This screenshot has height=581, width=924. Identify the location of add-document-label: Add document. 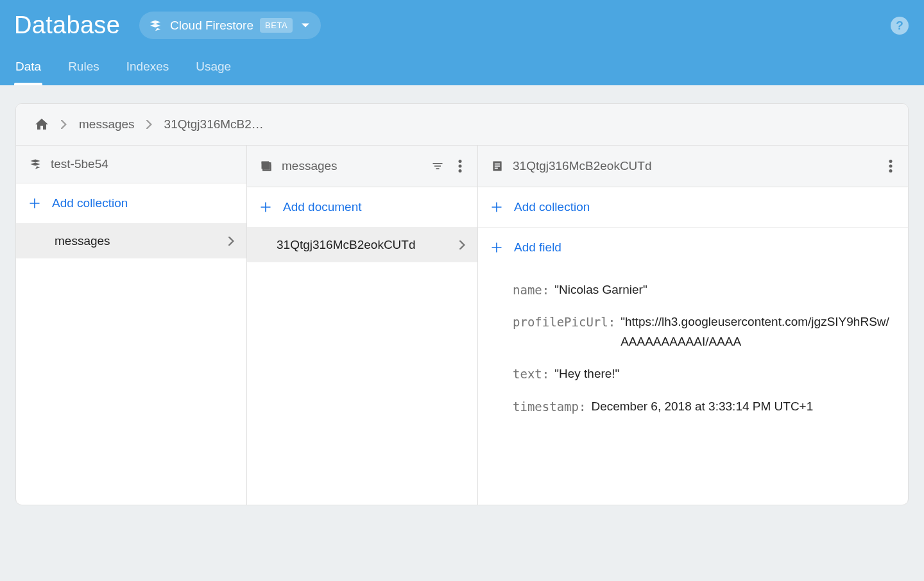
(322, 207).